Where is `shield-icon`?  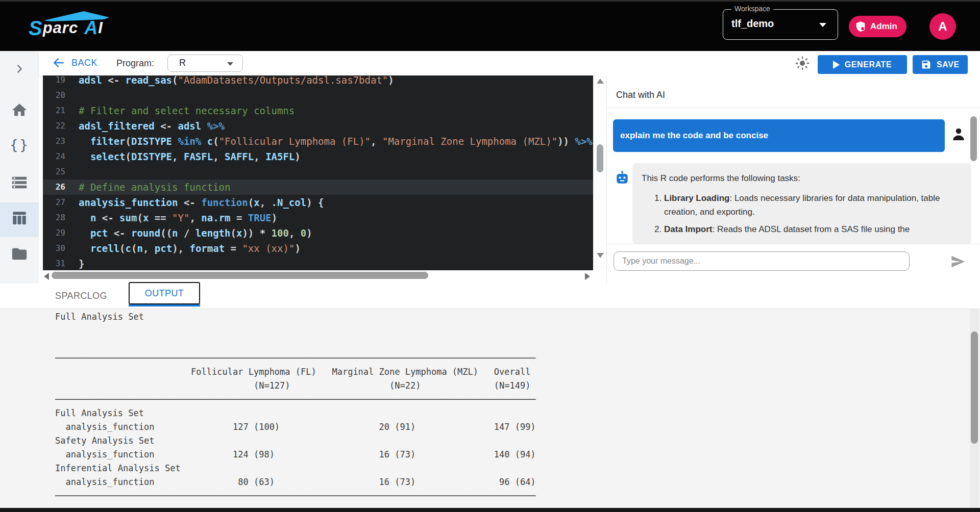 shield-icon is located at coordinates (861, 27).